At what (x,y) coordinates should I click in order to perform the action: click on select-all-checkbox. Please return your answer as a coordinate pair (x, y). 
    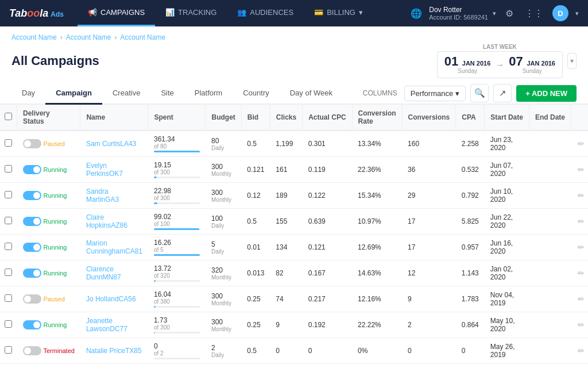
    Looking at the image, I should click on (8, 116).